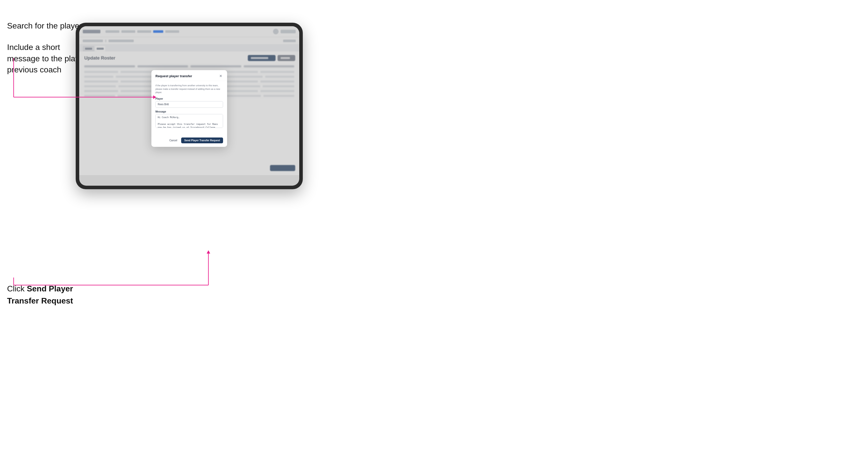 This screenshot has width=868, height=467. What do you see at coordinates (221, 76) in the screenshot?
I see `modal-close-button: ✕` at bounding box center [221, 76].